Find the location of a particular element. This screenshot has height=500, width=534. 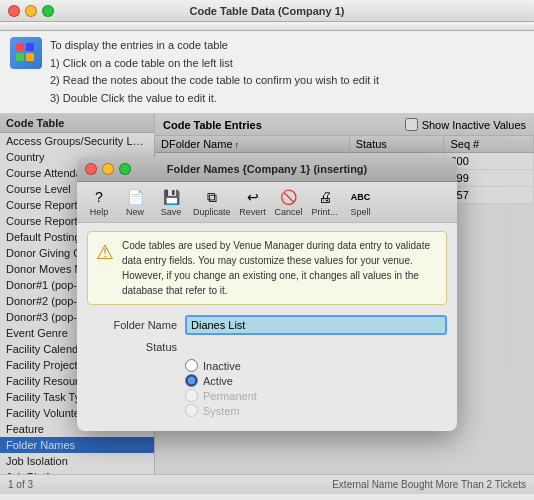

cancel-icon: 🚫 is located at coordinates (289, 197).